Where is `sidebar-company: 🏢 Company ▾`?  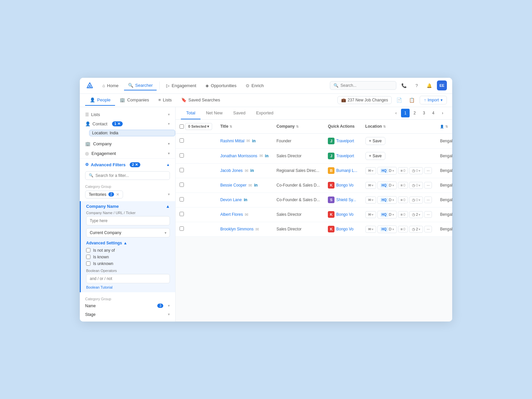
sidebar-company: 🏢 Company ▾ is located at coordinates (128, 144).